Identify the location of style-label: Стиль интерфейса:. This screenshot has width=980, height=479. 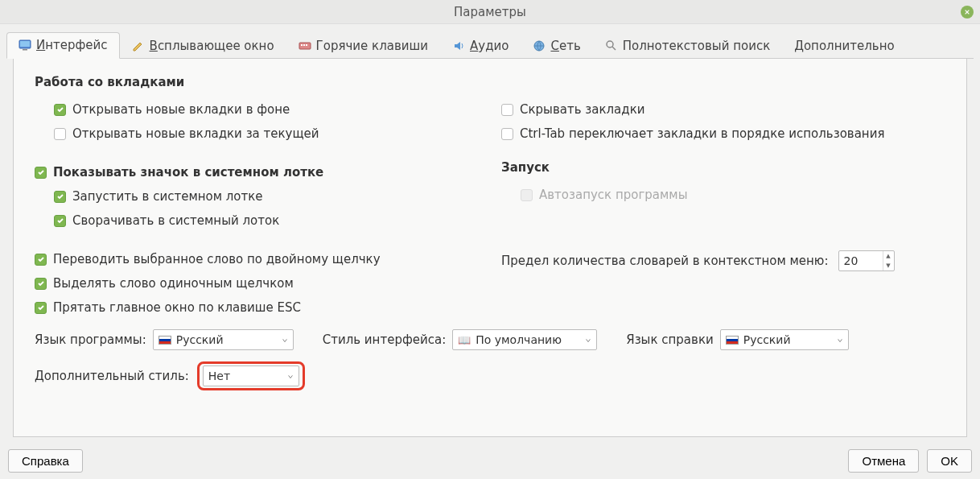
(385, 340).